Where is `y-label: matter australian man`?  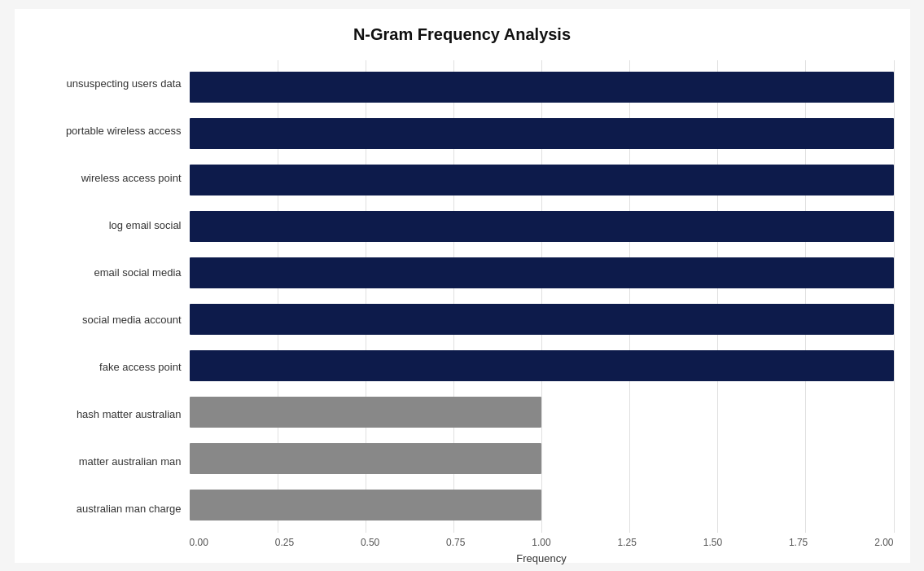
y-label: matter australian man is located at coordinates (106, 462).